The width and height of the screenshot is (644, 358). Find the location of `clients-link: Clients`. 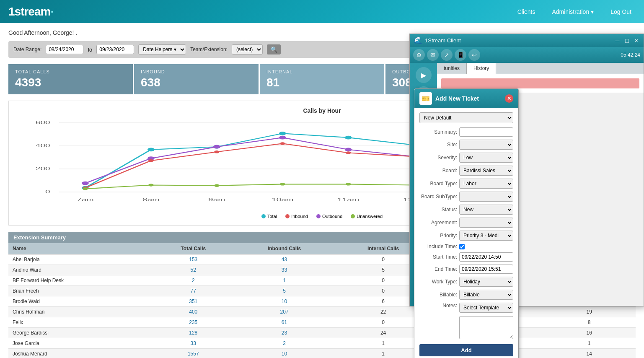

clients-link: Clients is located at coordinates (526, 12).